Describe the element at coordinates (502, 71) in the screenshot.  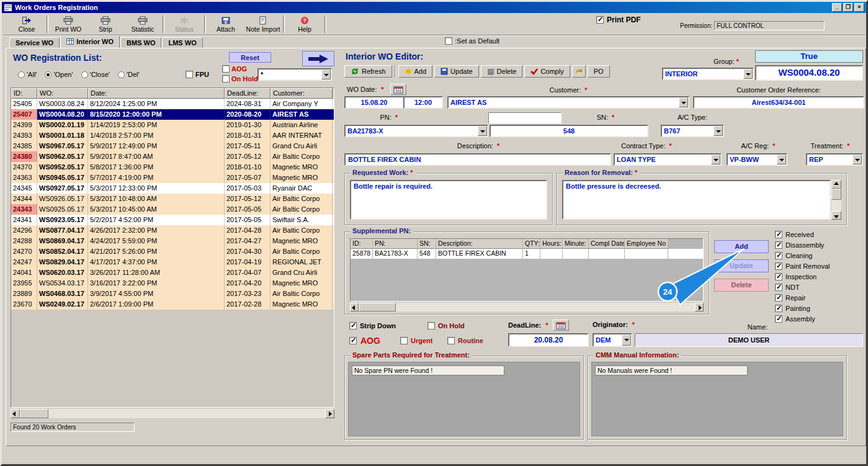
I see `delete-editor-button: Delete` at that location.